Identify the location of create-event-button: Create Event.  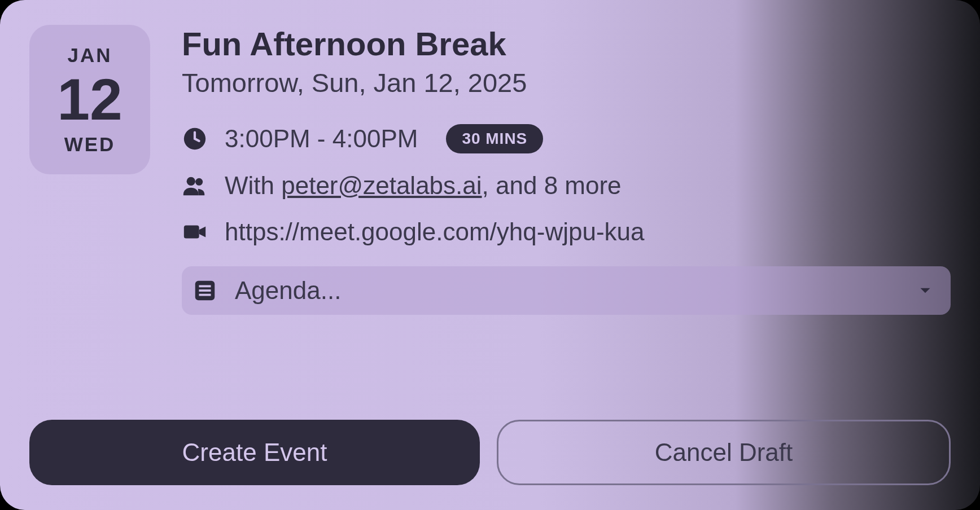
(255, 452).